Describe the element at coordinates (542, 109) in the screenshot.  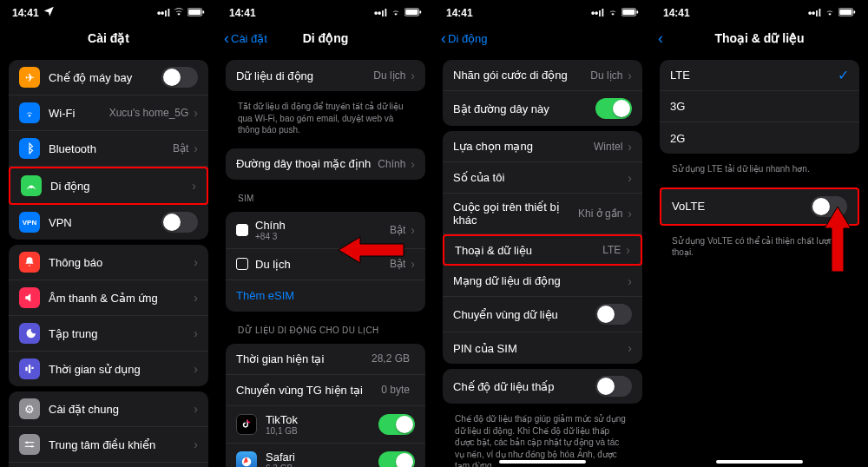
I see `row-turn-on-line: Bật đường dây này` at that location.